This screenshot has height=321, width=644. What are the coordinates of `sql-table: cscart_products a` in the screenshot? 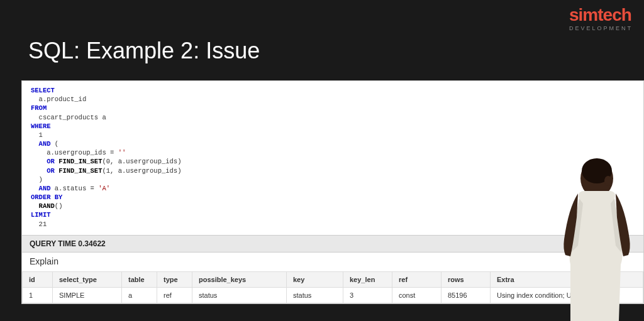 It's located at (69, 117).